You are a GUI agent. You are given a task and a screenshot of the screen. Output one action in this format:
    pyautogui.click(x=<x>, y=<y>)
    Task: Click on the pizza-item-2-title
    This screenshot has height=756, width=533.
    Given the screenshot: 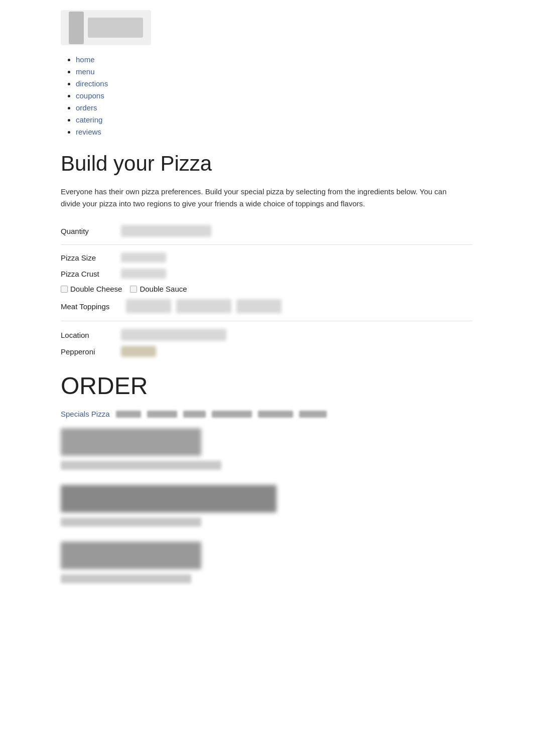 What is the action you would take?
    pyautogui.click(x=169, y=499)
    